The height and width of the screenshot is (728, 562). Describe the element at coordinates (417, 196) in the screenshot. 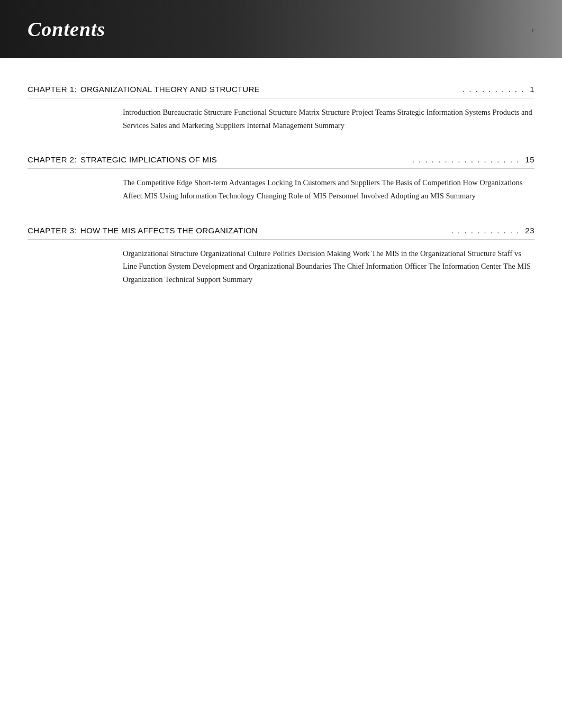

I see `list-item: Adopting an MIS` at that location.